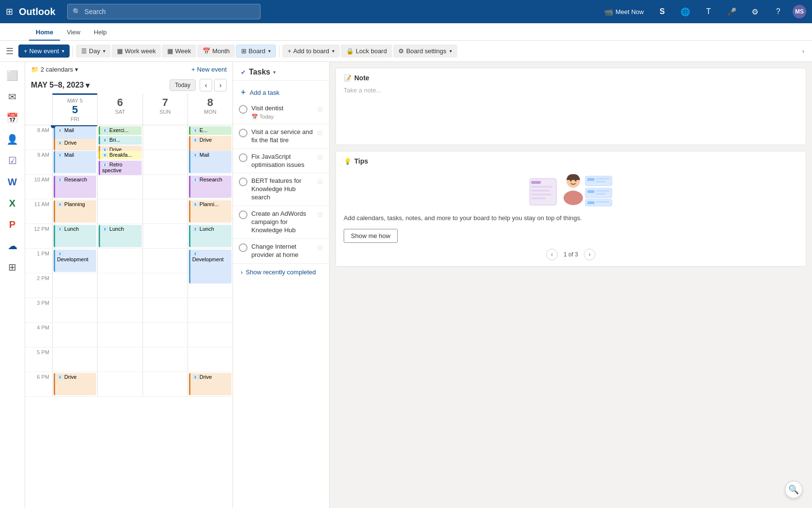  I want to click on event-block-10-0-0: 📧 Drive, so click(75, 384).